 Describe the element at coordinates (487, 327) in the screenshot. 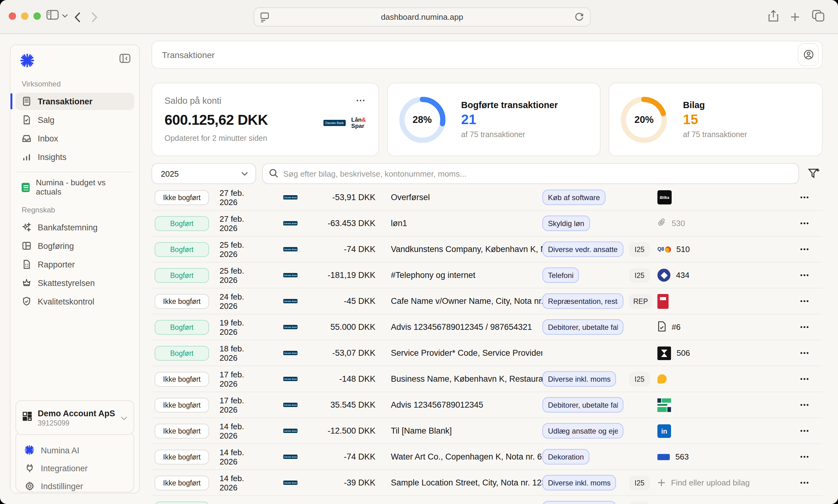

I see `table-row: Bogført 19 feb. 2026 Danske Bank 55.000 …` at that location.